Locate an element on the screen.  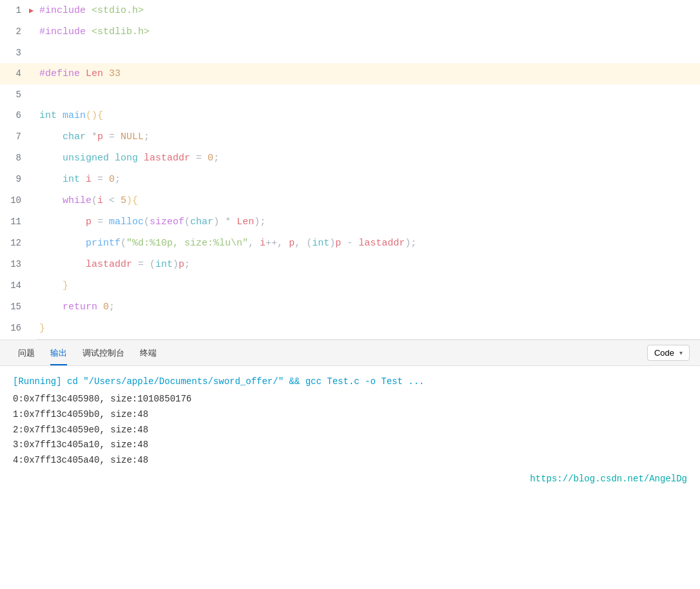
line-number: 3 is located at coordinates (14, 53).